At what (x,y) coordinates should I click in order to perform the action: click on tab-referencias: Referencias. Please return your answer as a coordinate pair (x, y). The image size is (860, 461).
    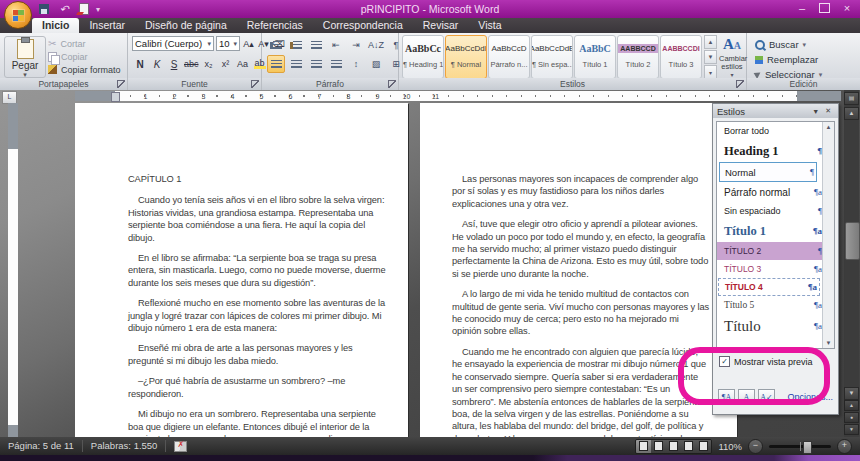
    Looking at the image, I should click on (275, 26).